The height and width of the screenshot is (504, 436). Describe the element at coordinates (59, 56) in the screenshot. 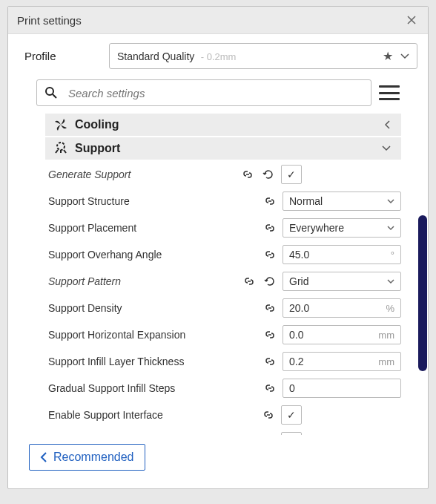

I see `profile-label: Profile` at that location.